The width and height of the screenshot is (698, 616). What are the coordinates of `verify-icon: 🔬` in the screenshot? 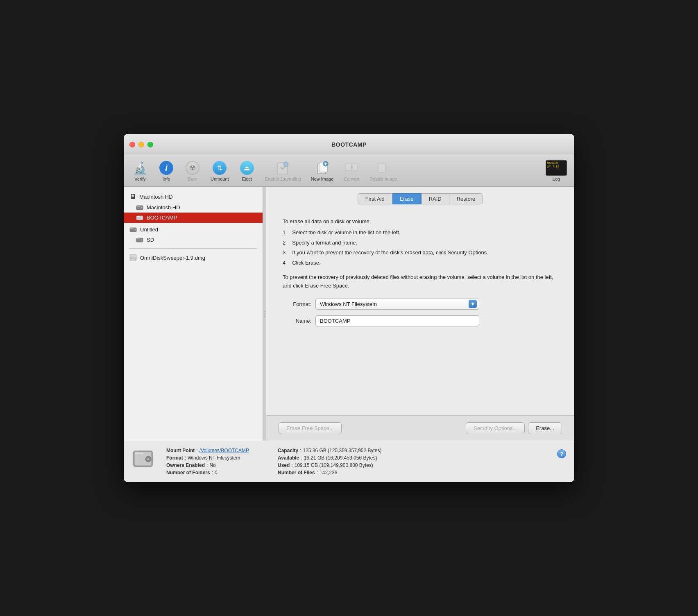 It's located at (140, 168).